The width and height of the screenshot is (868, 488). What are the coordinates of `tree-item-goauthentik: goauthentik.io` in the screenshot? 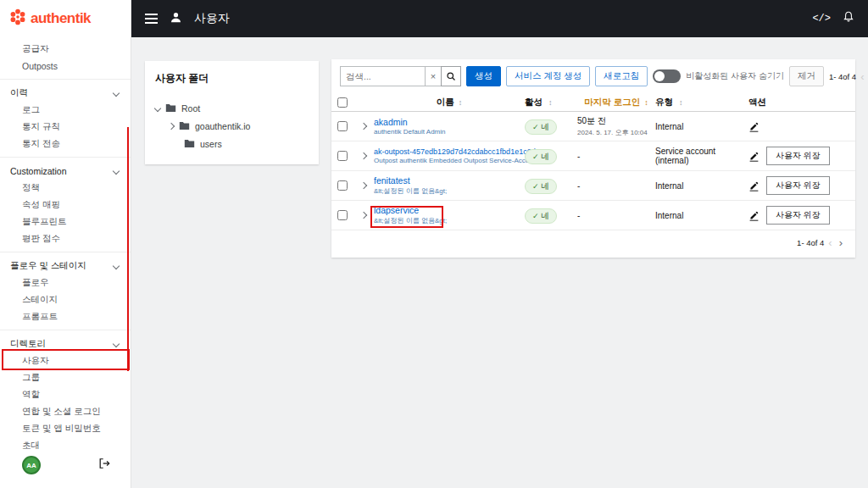 It's located at (232, 125).